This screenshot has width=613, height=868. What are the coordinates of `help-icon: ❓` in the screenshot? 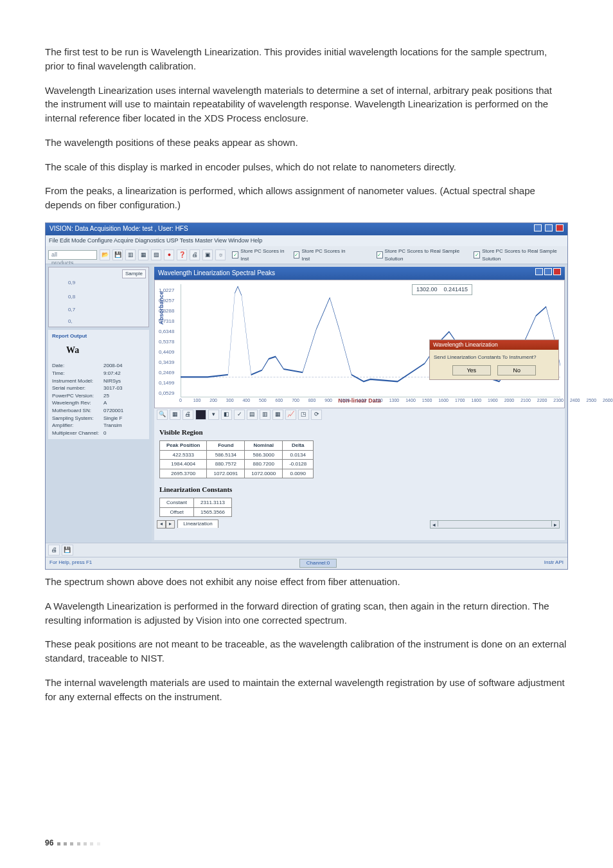 It's located at (182, 255).